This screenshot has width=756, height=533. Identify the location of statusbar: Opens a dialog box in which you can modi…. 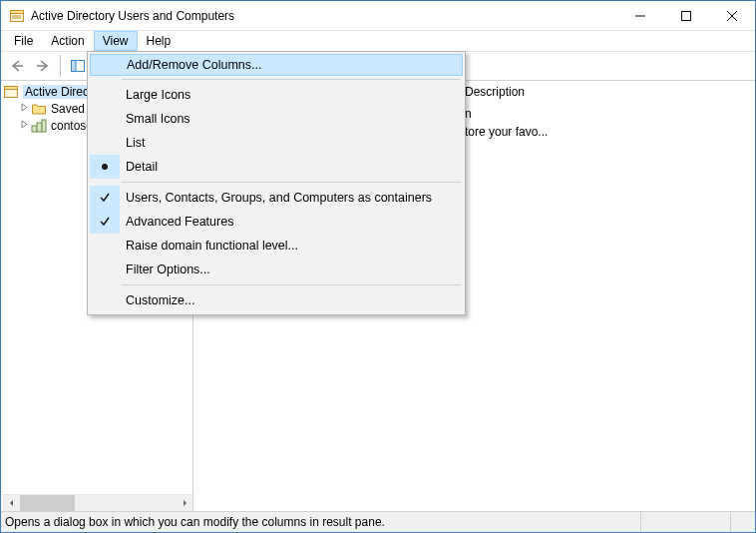
(378, 521).